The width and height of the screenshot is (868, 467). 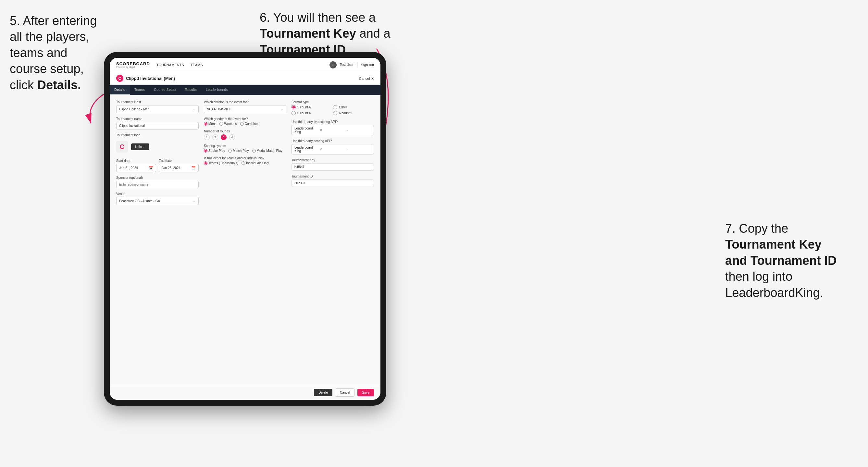 What do you see at coordinates (323, 393) in the screenshot?
I see `delete-button: Delete` at bounding box center [323, 393].